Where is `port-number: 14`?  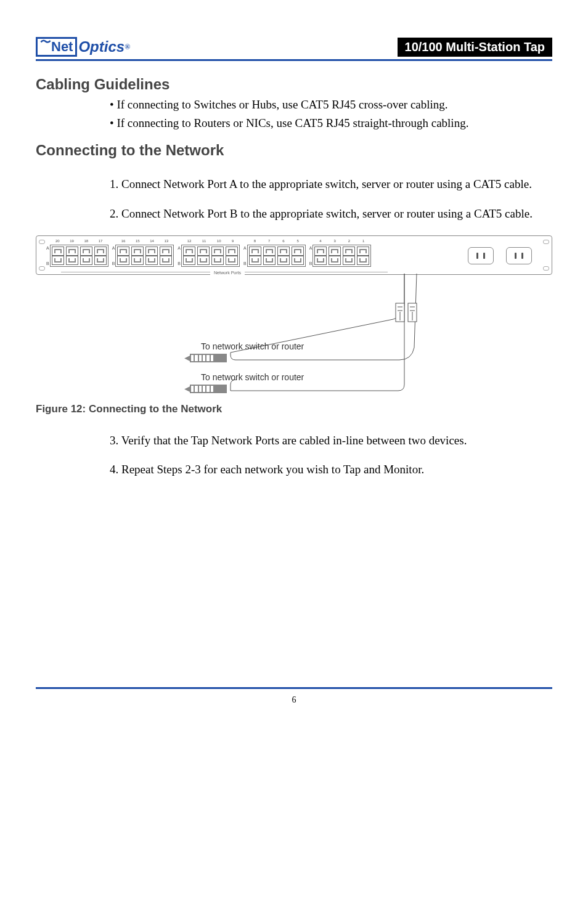
port-number: 14 is located at coordinates (152, 241).